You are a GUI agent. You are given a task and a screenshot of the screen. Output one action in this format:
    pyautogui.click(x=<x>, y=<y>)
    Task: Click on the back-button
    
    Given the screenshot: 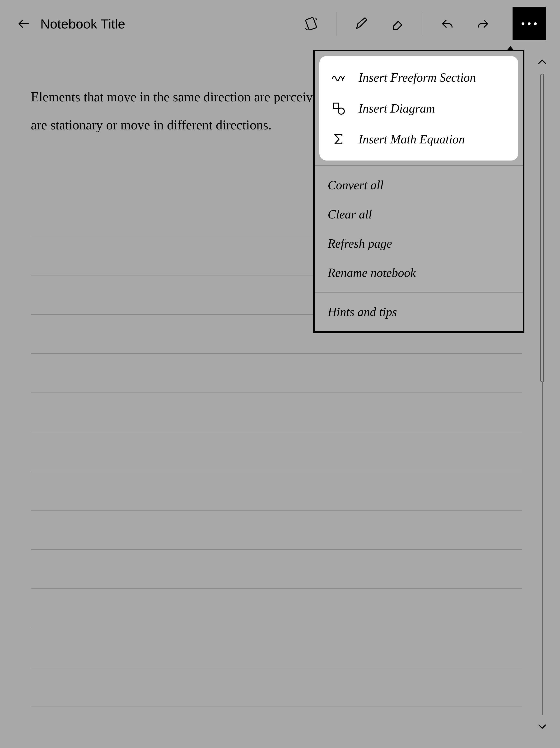 What is the action you would take?
    pyautogui.click(x=24, y=24)
    